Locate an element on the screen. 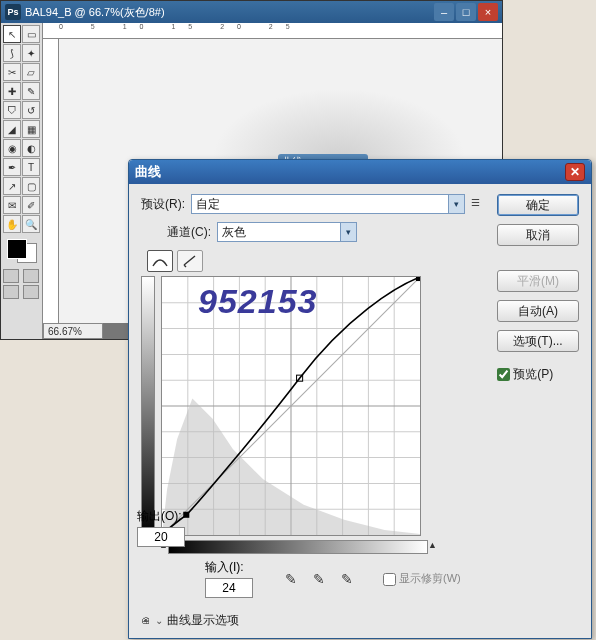  hand-tool-icon: ✋ is located at coordinates (12, 224).